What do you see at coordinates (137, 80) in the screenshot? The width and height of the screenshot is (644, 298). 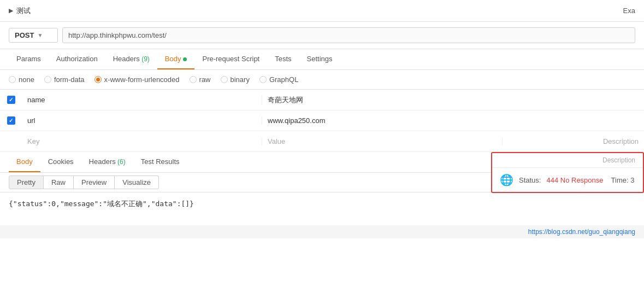 I see `radio-x-www-form-urlencoded: x-www-form-urlencoded` at bounding box center [137, 80].